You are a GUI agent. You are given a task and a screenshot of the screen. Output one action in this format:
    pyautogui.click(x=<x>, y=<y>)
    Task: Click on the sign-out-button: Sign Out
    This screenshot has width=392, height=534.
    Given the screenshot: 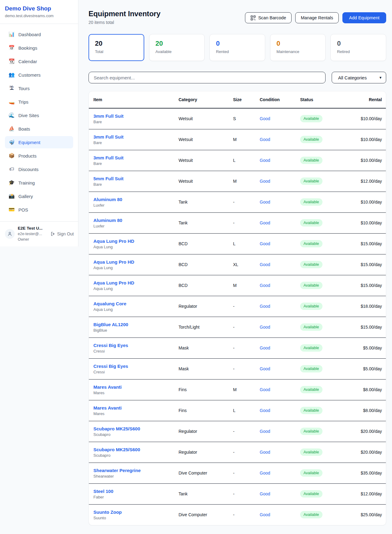 What is the action you would take?
    pyautogui.click(x=62, y=234)
    